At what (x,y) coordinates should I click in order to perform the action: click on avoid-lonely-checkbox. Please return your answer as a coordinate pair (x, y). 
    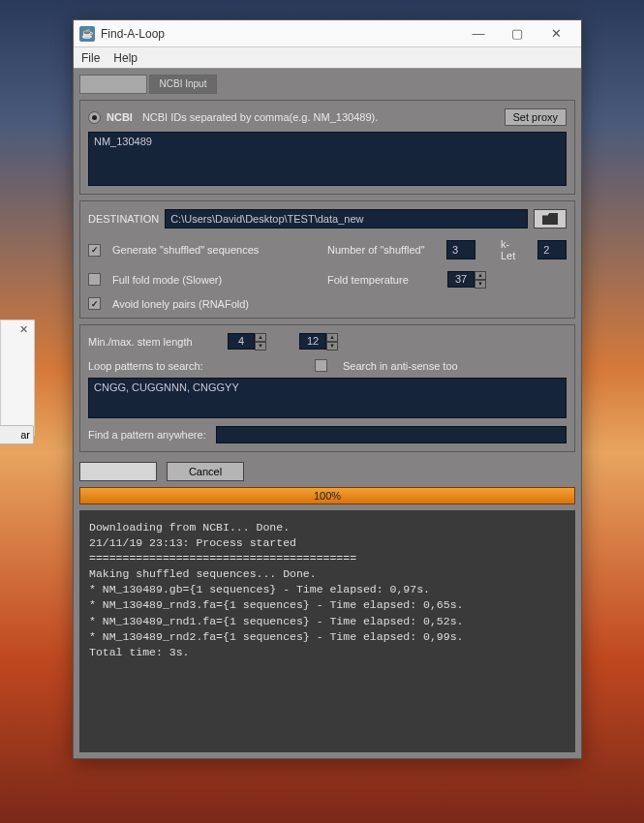
    Looking at the image, I should click on (95, 304).